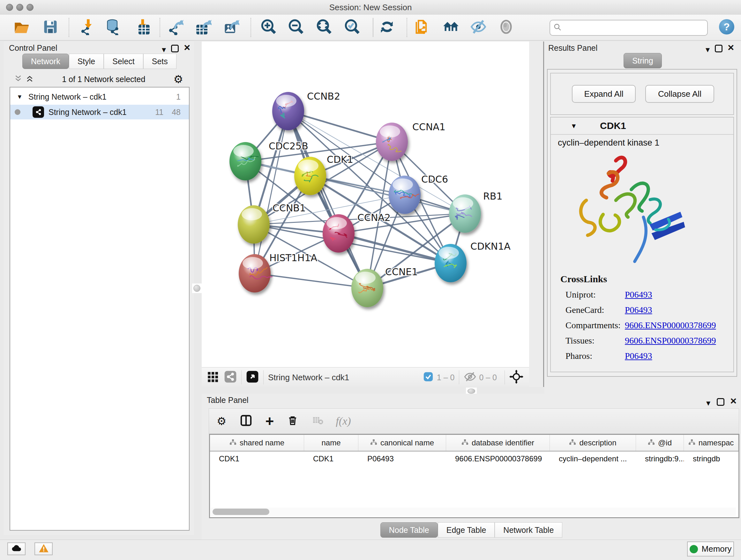  What do you see at coordinates (411, 141) in the screenshot?
I see `node-CCNA1: CCNA1` at bounding box center [411, 141].